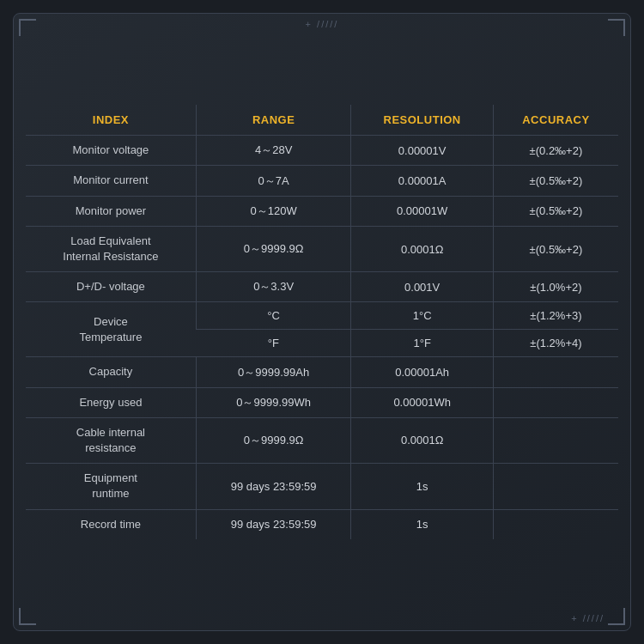 Image resolution: width=644 pixels, height=644 pixels. I want to click on cell-accuracy-monitor-voltage: ±(0.2‰+2), so click(556, 151).